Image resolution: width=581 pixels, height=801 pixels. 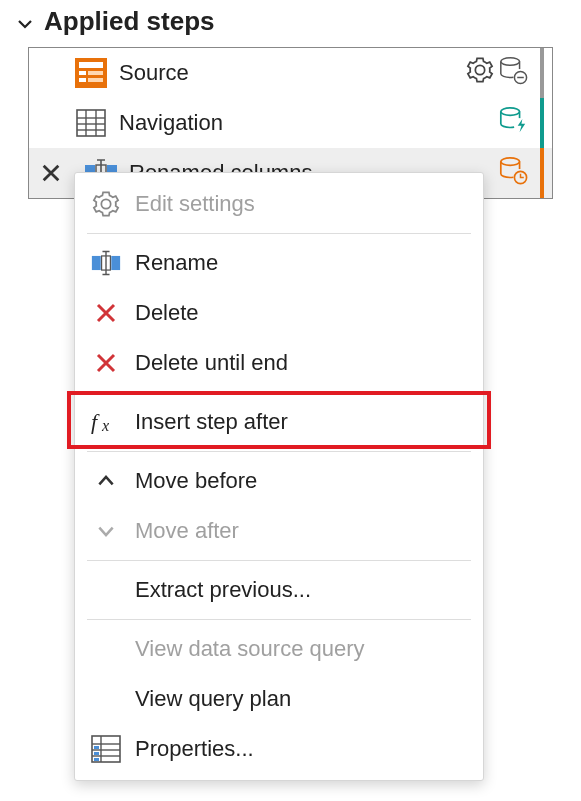 I want to click on menu-insert-step-after: f x Insert step after, so click(x=279, y=422).